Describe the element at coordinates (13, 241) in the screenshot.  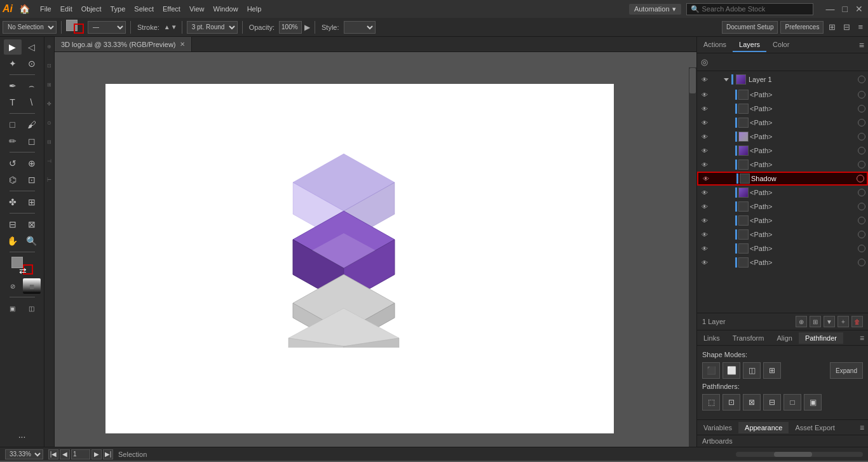
I see `hand-tool: ✋` at that location.